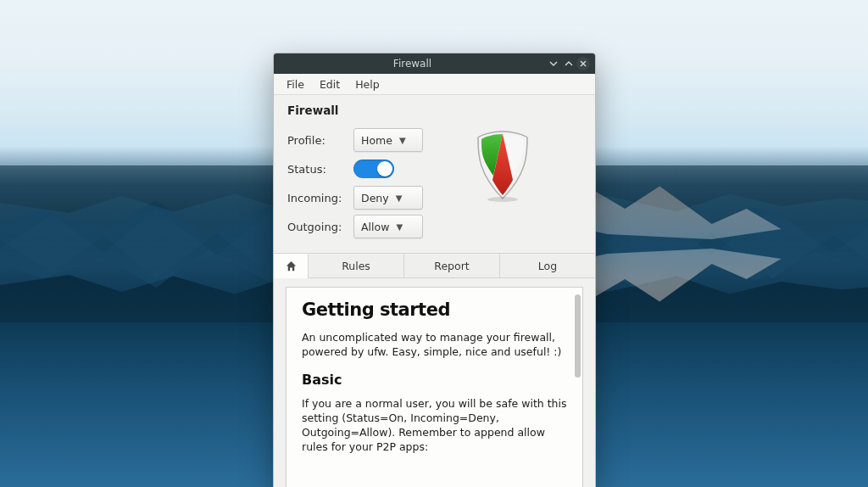 The image size is (868, 487). What do you see at coordinates (434, 110) in the screenshot?
I see `panel-heading: Firewall` at bounding box center [434, 110].